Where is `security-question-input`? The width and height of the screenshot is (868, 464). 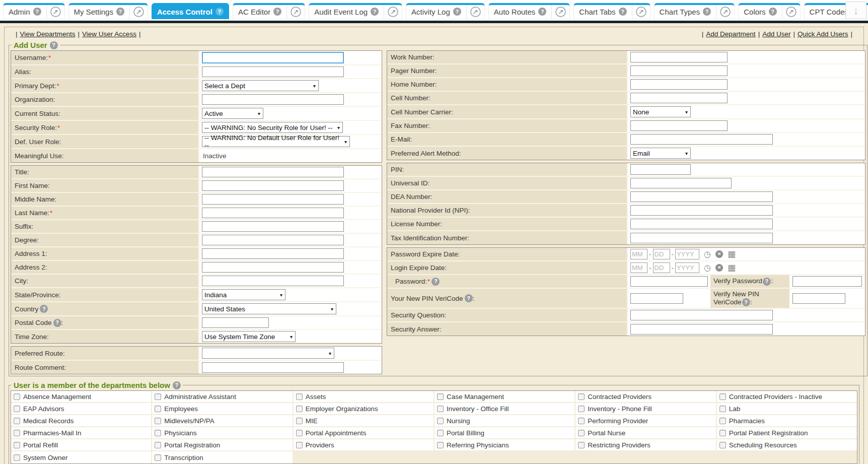 security-question-input is located at coordinates (702, 315).